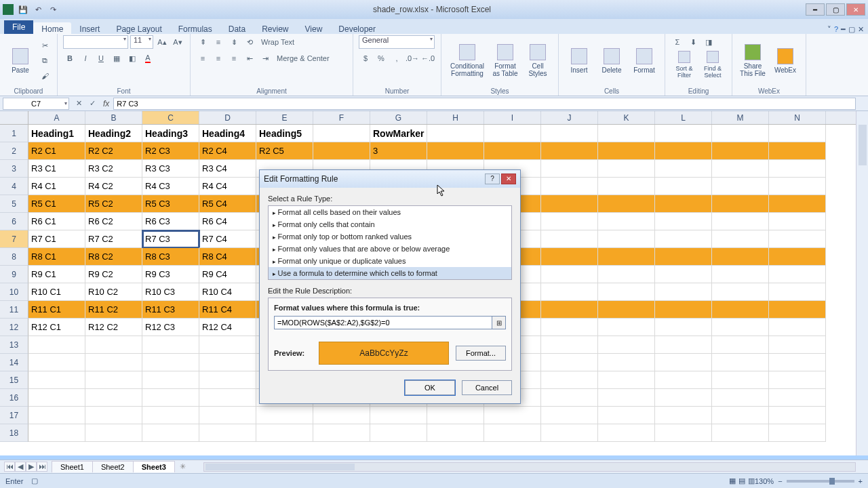  Describe the element at coordinates (171, 327) in the screenshot. I see `cell: R12 C3` at that location.